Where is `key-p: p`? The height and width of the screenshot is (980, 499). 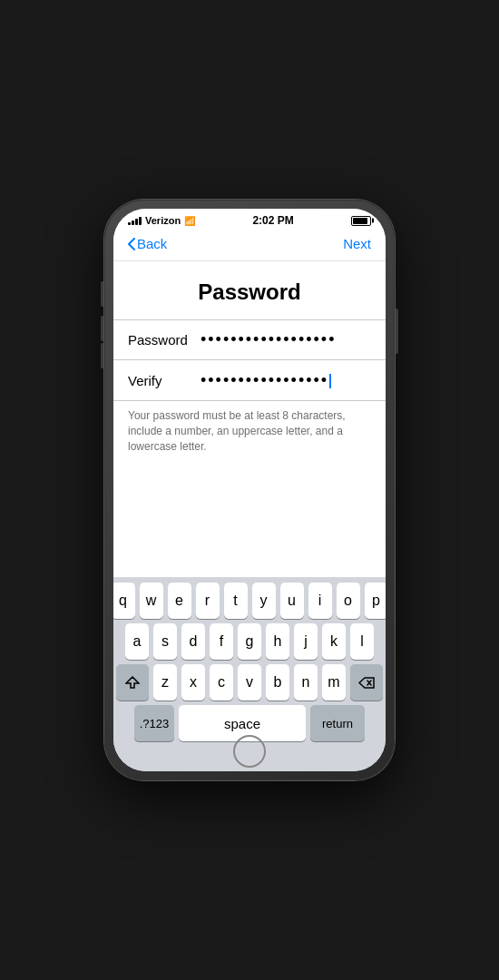
key-p: p is located at coordinates (376, 601).